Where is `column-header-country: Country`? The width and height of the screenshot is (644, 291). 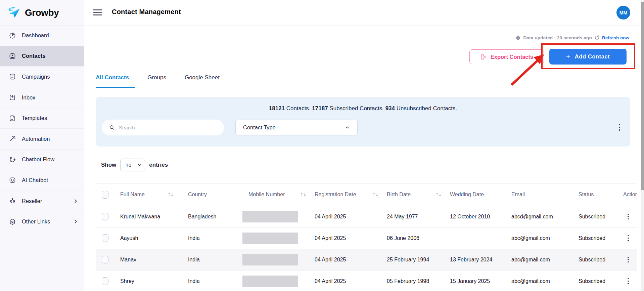 column-header-country: Country is located at coordinates (212, 195).